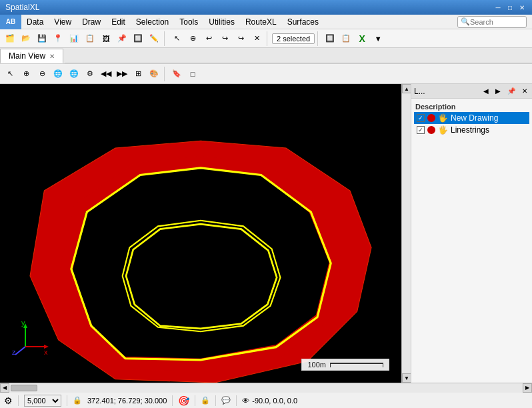  I want to click on status-sep2, so click(67, 401).